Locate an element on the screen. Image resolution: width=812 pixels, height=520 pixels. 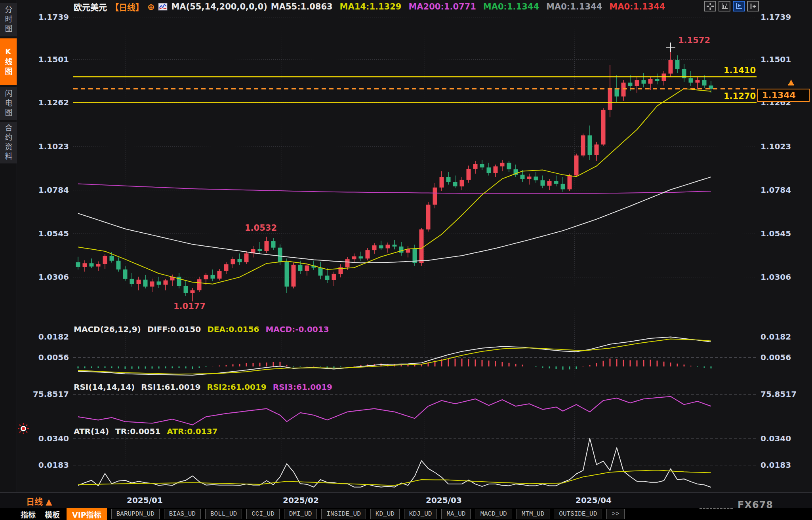
ma-value-2: MA14:1.1329 is located at coordinates (371, 7).